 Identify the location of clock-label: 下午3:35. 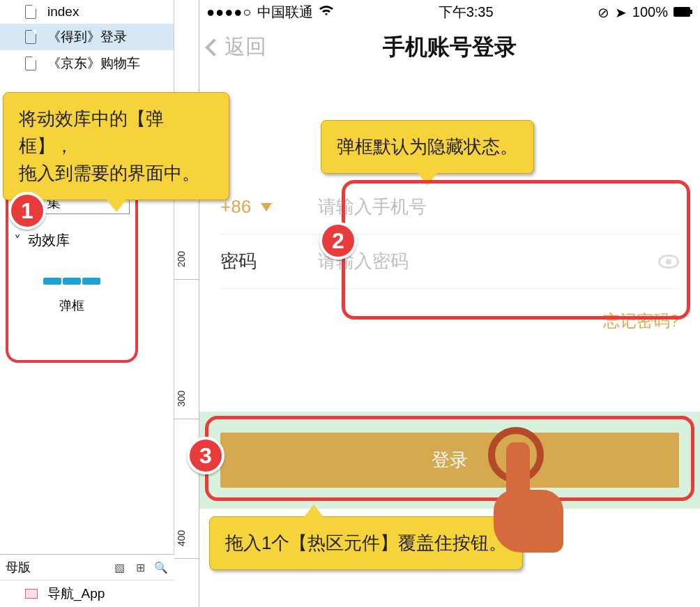
(466, 13).